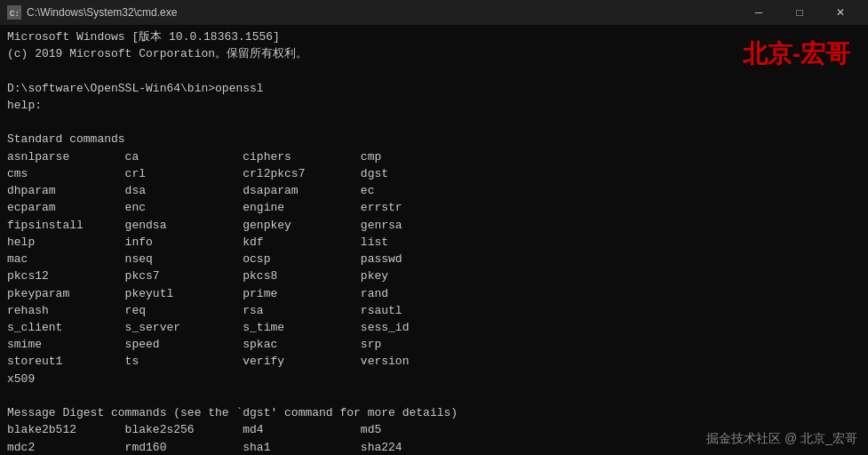 This screenshot has width=868, height=455. I want to click on cmd-icon: C:\, so click(14, 12).